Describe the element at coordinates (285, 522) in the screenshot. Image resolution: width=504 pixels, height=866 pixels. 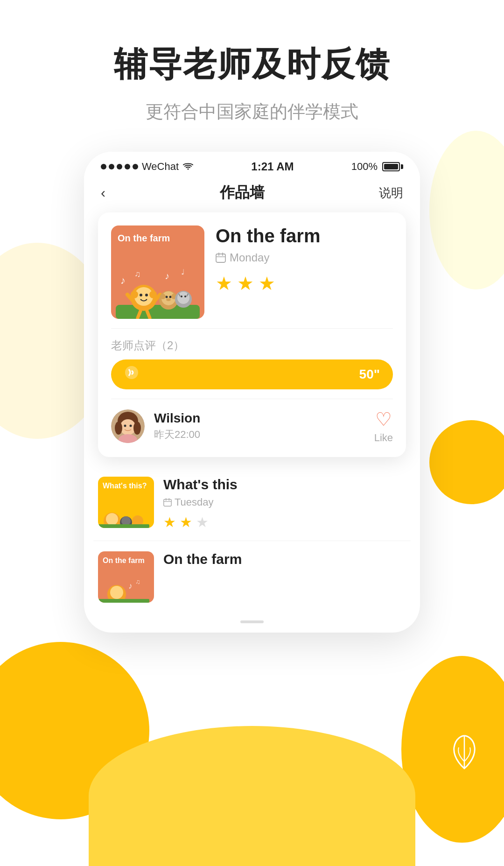
I see `list-item-stars-1: ★ ★ ★` at that location.